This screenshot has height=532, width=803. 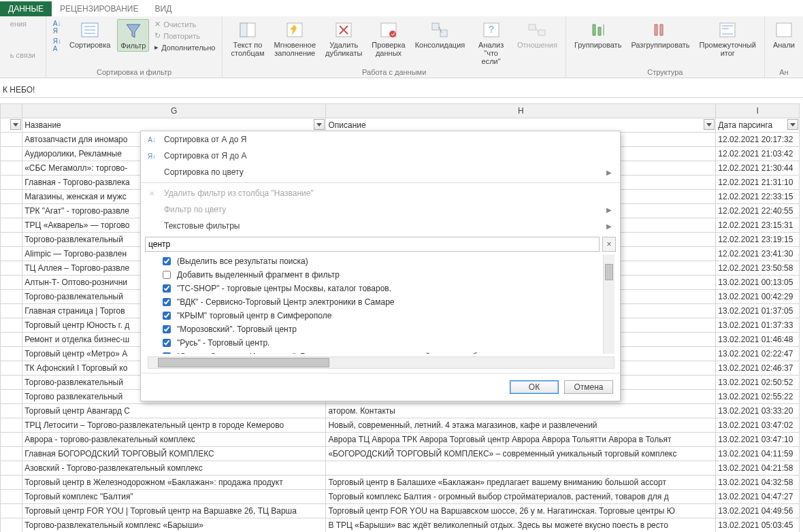 I want to click on cell-title: Торгово-развлекательный комплекс «Барыши…, so click(x=174, y=525).